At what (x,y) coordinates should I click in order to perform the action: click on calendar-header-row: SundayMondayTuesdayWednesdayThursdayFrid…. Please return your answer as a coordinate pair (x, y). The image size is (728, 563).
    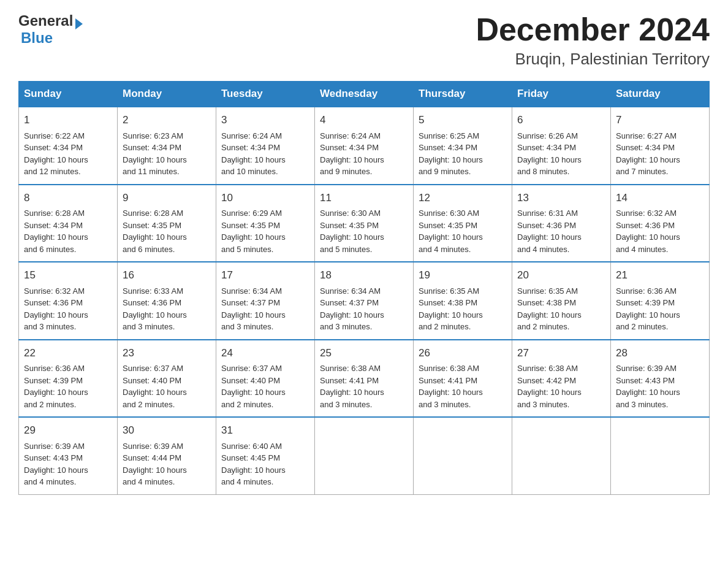
    Looking at the image, I should click on (364, 94).